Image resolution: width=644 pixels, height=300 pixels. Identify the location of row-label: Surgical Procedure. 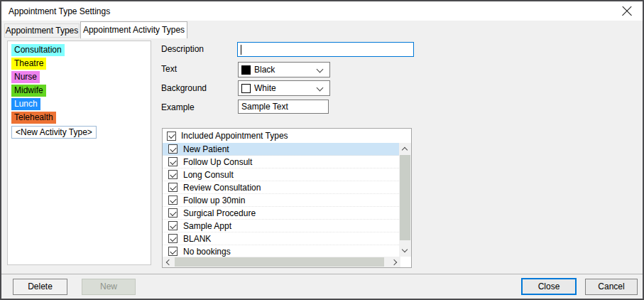
(219, 213).